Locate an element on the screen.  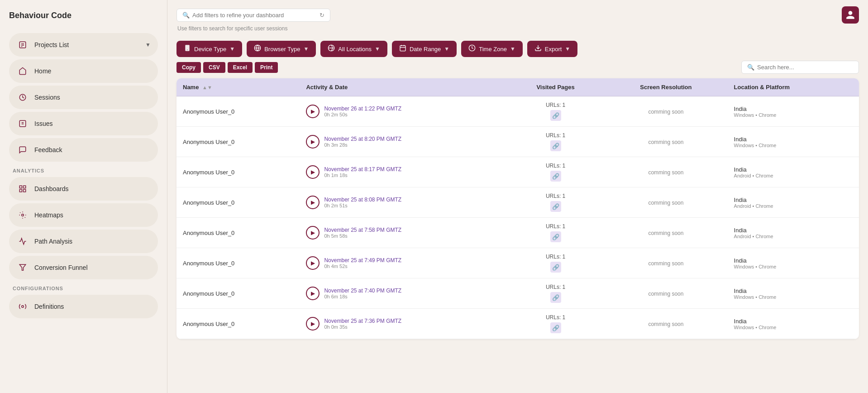
excel-button: Excel is located at coordinates (240, 67).